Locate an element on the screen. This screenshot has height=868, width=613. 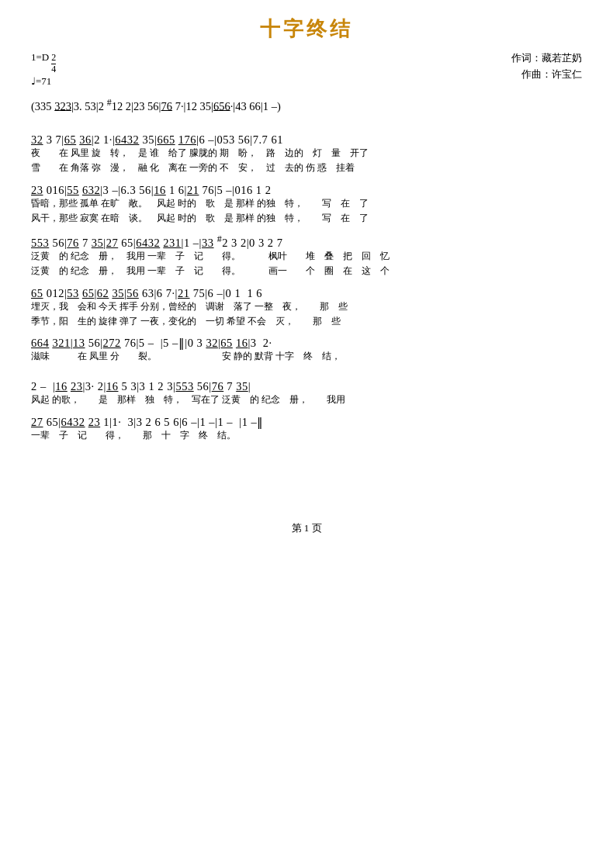
page-title: 十字终结 is located at coordinates (306, 29).